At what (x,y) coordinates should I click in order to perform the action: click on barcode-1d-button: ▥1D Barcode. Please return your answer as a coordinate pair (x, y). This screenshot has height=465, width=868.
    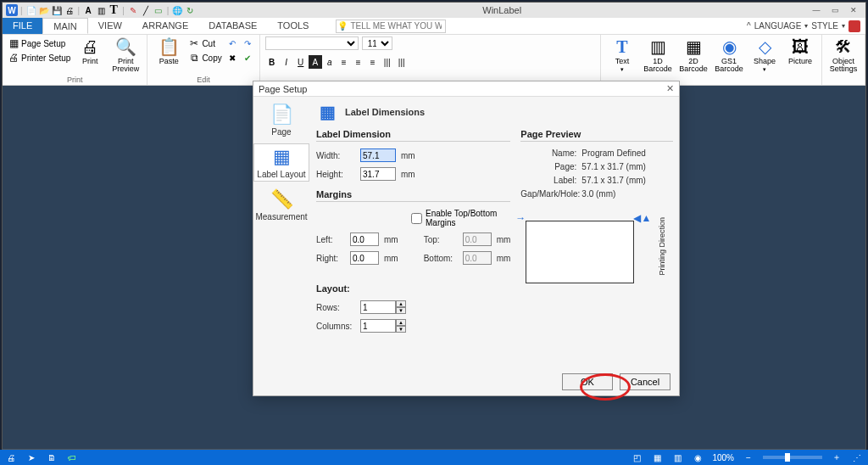
    Looking at the image, I should click on (658, 55).